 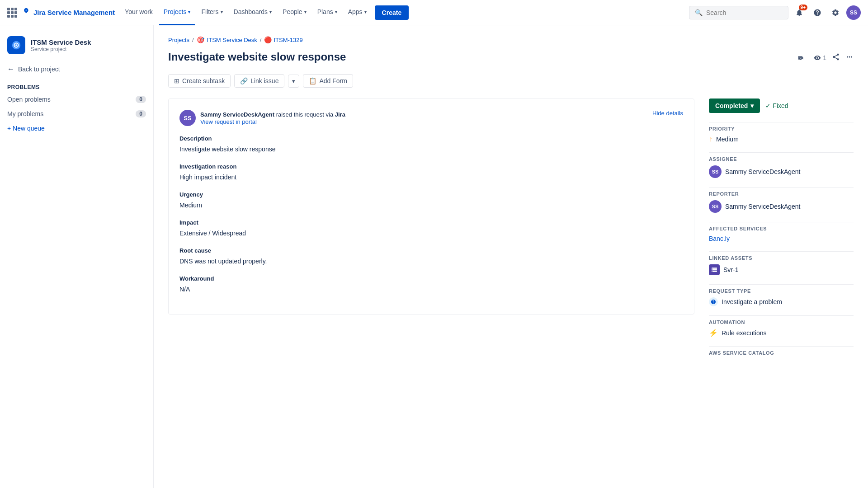 What do you see at coordinates (77, 114) in the screenshot?
I see `sidebar-item-my-problems: My problems 0` at bounding box center [77, 114].